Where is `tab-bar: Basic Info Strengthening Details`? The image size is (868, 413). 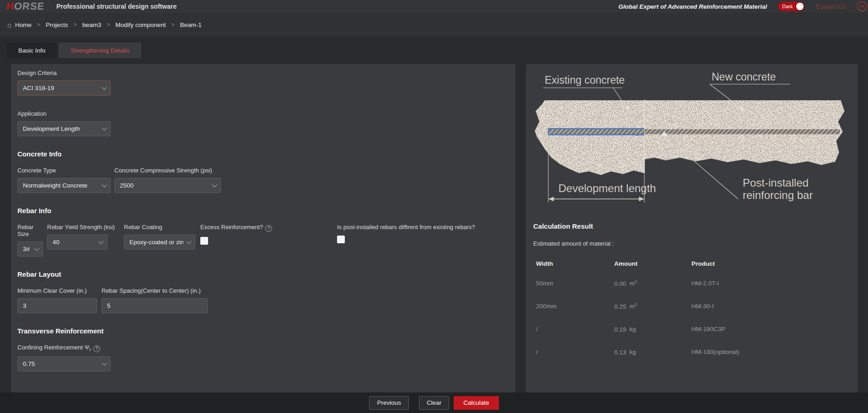
tab-bar: Basic Info Strengthening Details is located at coordinates (74, 50).